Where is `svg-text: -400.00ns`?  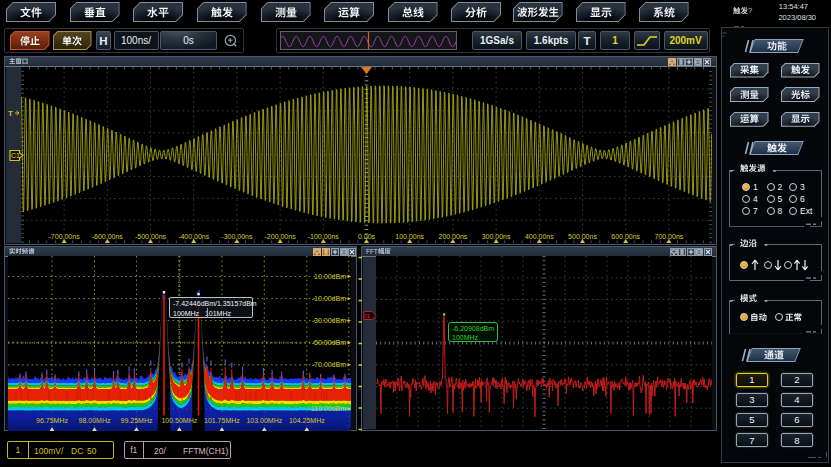 svg-text: -400.00ns is located at coordinates (194, 236).